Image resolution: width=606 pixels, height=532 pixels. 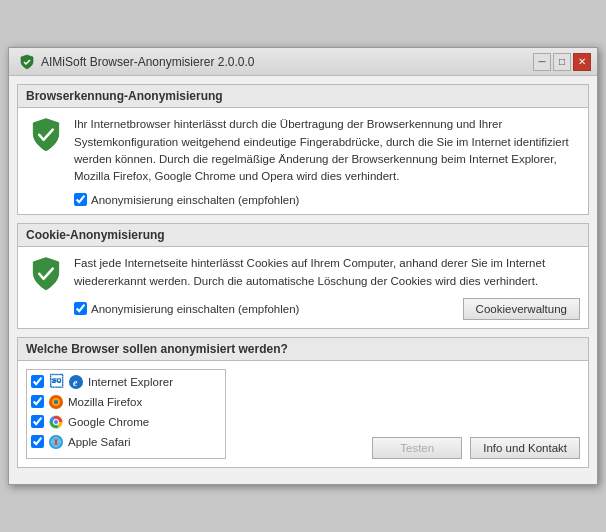 What do you see at coordinates (542, 62) in the screenshot?
I see `minimize-button: ─` at bounding box center [542, 62].